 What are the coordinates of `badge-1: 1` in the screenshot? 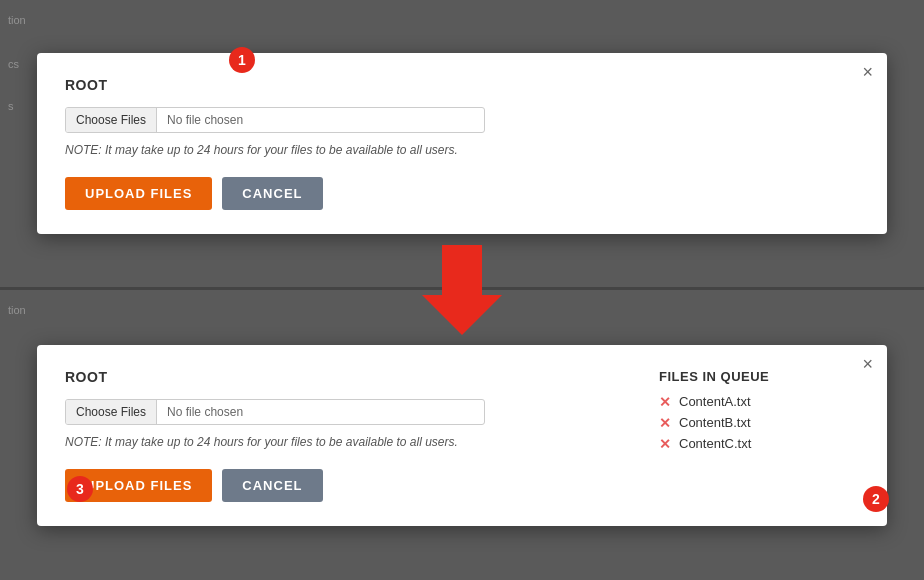 It's located at (242, 60).